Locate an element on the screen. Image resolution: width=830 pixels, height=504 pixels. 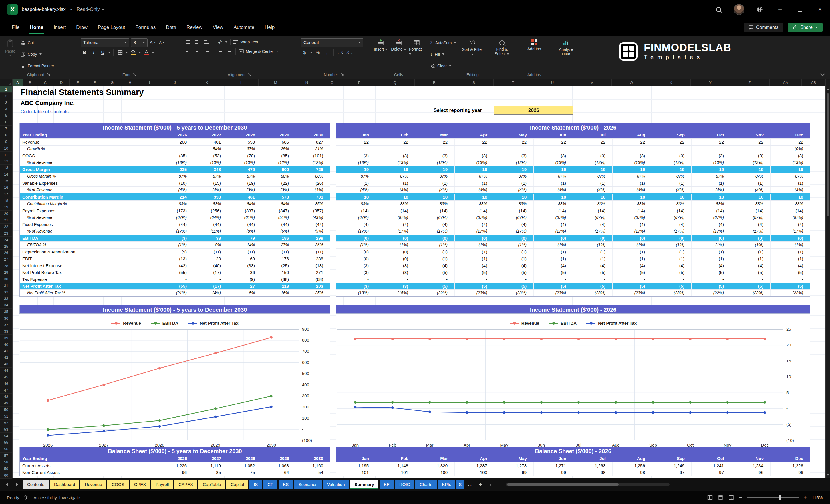
row-header-54: 54 is located at coordinates (6, 436).